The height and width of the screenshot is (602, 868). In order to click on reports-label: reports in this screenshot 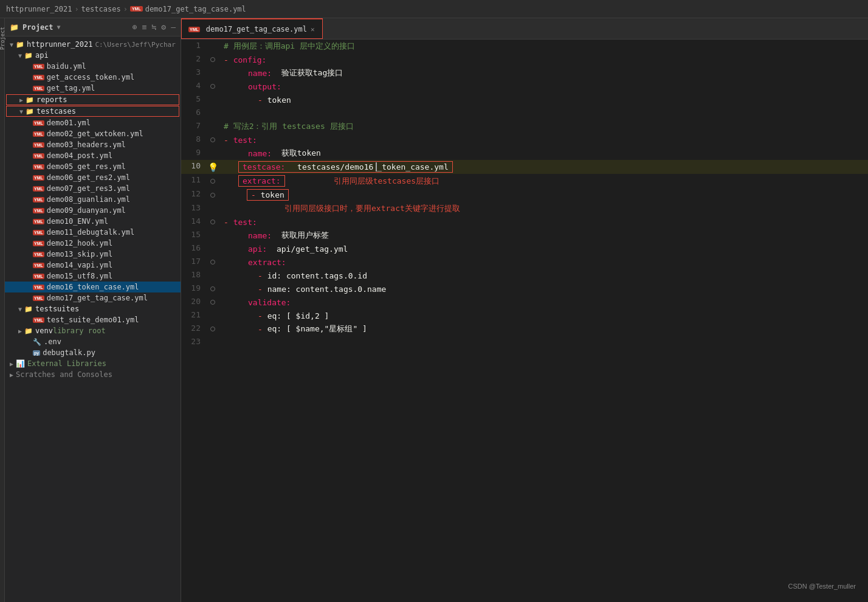, I will do `click(52, 100)`.